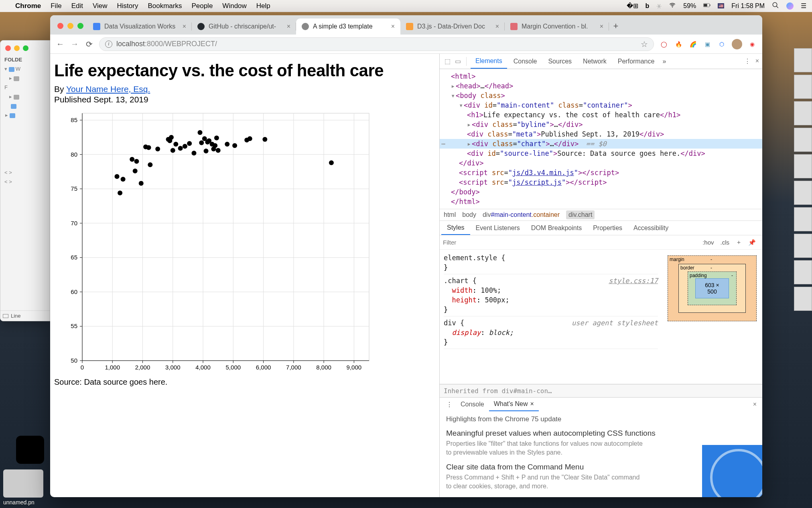  I want to click on profile-avatar, so click(737, 44).